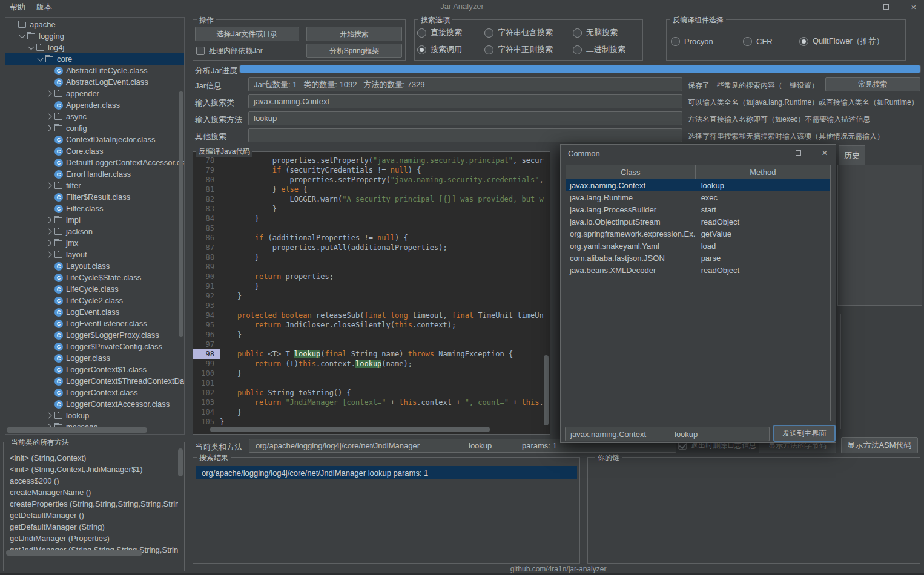 The image size is (924, 575). Describe the element at coordinates (698, 197) in the screenshot. I see `dialog-table-row: java.lang.Runtimeexec` at that location.